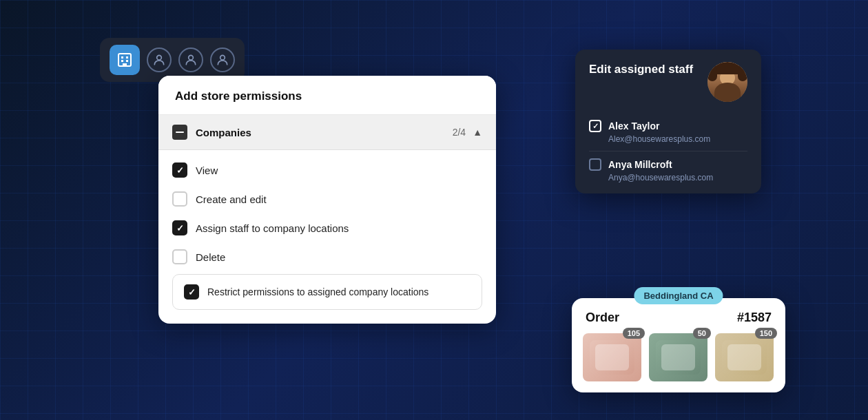 The height and width of the screenshot is (420, 868). Describe the element at coordinates (668, 167) in the screenshot. I see `staff-item-anya: Anya Millcroft Anya@housewaresplus.com` at that location.